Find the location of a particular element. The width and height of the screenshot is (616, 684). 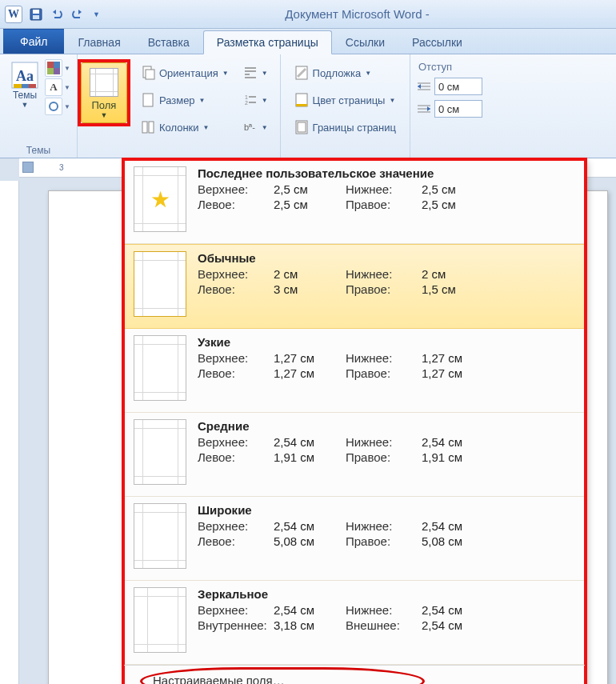

vertical-ruler is located at coordinates (10, 432).